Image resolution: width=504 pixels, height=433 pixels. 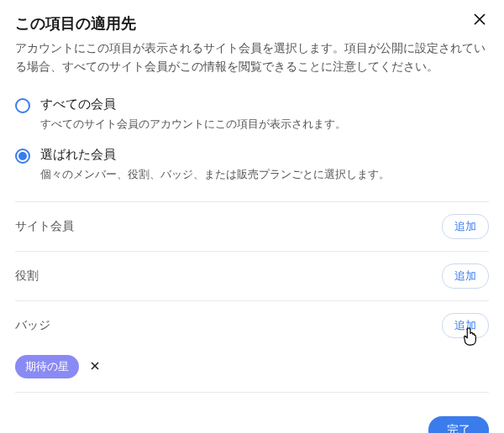 What do you see at coordinates (465, 326) in the screenshot?
I see `add-badges-button: 追加` at bounding box center [465, 326].